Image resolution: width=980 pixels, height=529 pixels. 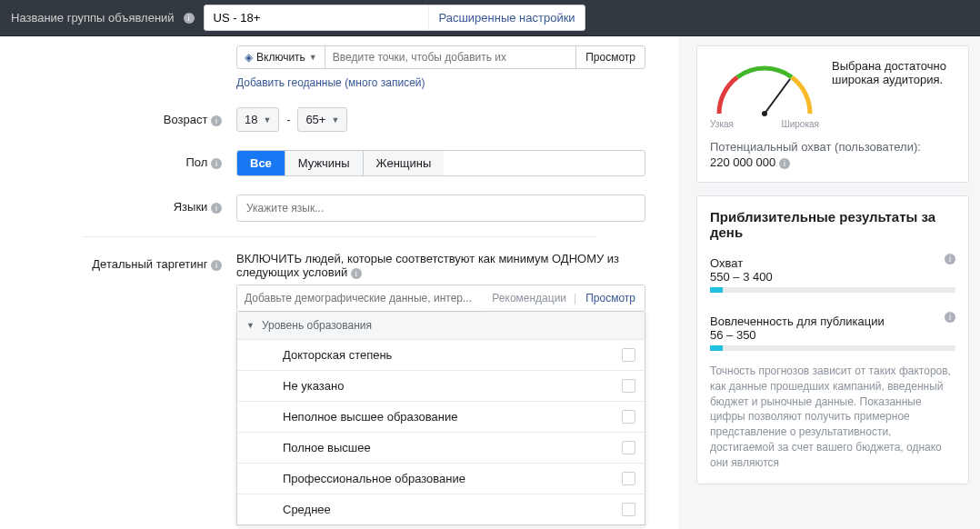 What do you see at coordinates (490, 18) in the screenshot?
I see `topbar: Название группы объявлений i Расширенные…` at bounding box center [490, 18].